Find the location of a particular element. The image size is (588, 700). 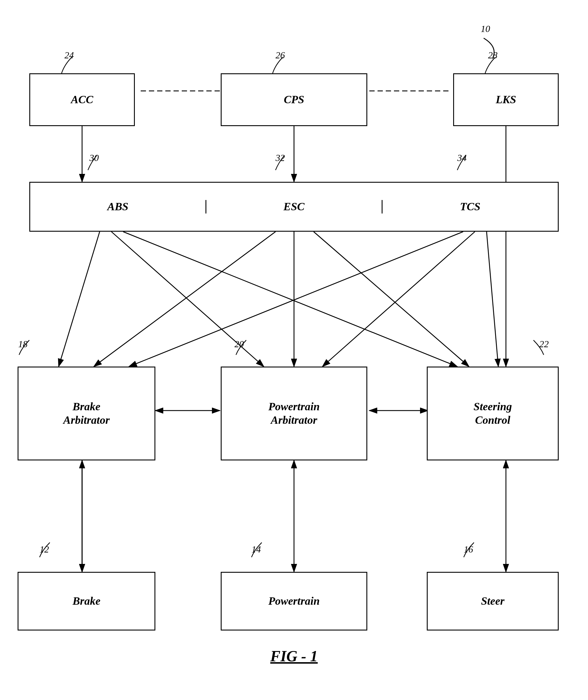

esc-label: ESC is located at coordinates (294, 207).